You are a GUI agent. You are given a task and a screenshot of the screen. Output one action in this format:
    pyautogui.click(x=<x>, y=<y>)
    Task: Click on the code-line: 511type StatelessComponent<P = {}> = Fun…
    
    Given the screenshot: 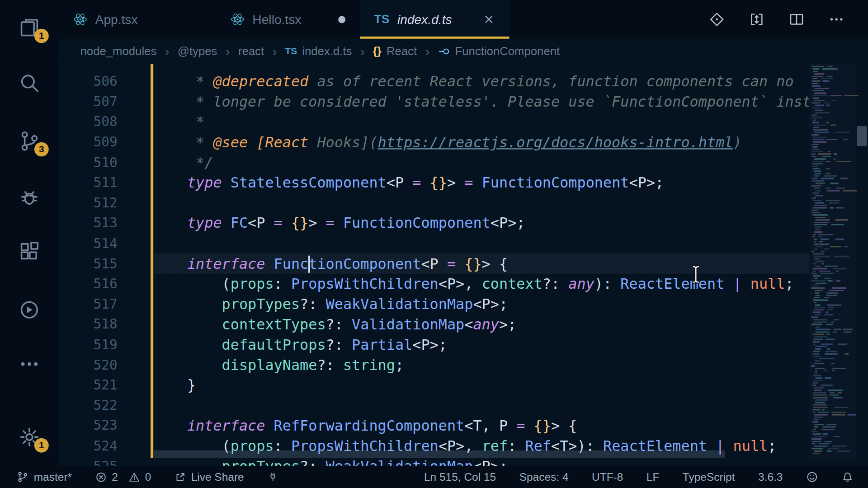 What is the action you would take?
    pyautogui.click(x=434, y=183)
    